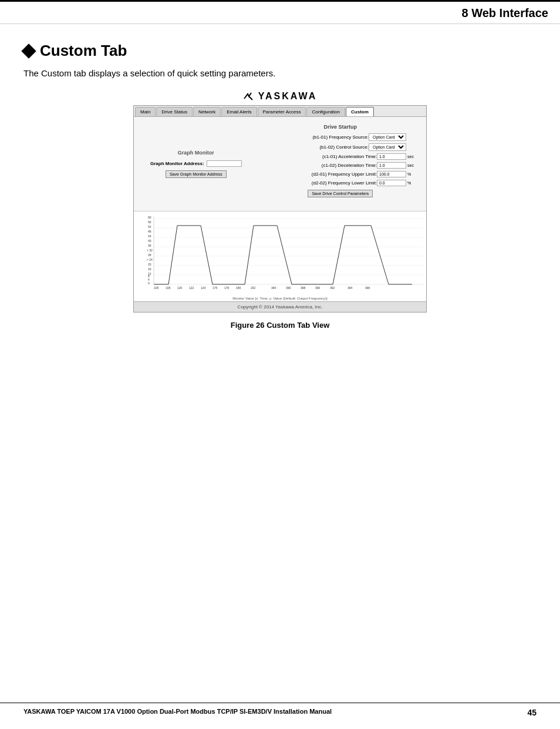  I want to click on svg-text: 390, so click(318, 288).